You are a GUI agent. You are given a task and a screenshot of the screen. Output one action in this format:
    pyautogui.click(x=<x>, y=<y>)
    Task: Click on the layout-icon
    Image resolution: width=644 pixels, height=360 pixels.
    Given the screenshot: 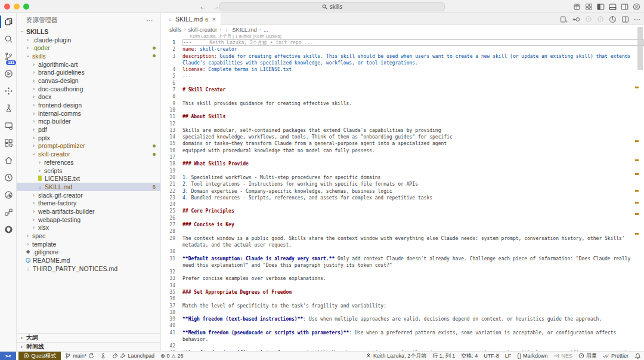 What is the action you would take?
    pyautogui.click(x=589, y=7)
    